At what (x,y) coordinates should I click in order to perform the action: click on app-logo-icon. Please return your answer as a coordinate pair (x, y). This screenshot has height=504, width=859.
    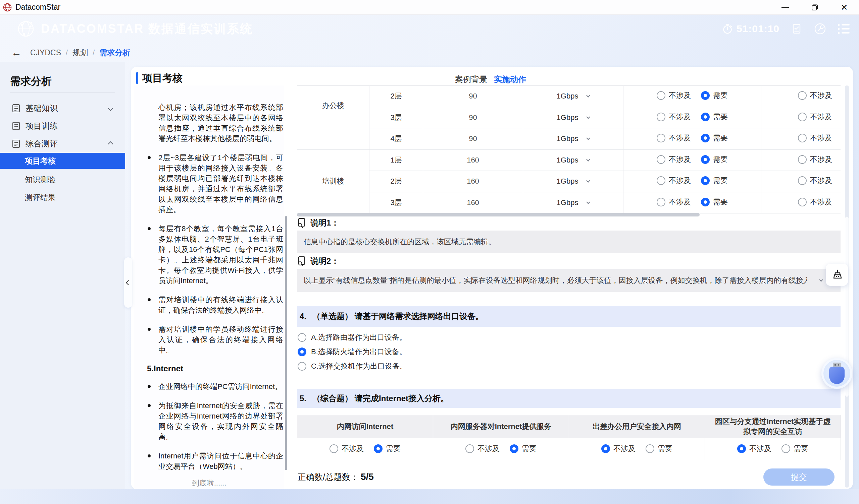
    Looking at the image, I should click on (7, 7).